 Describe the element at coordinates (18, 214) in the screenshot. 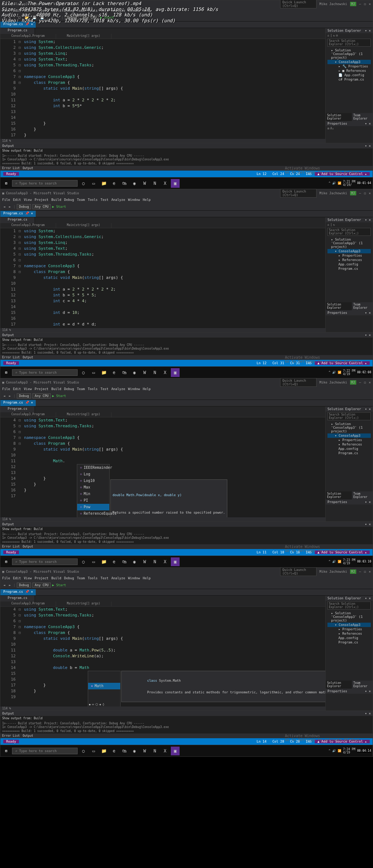

I see `tab-program: Program.cs 📌 ✕` at that location.